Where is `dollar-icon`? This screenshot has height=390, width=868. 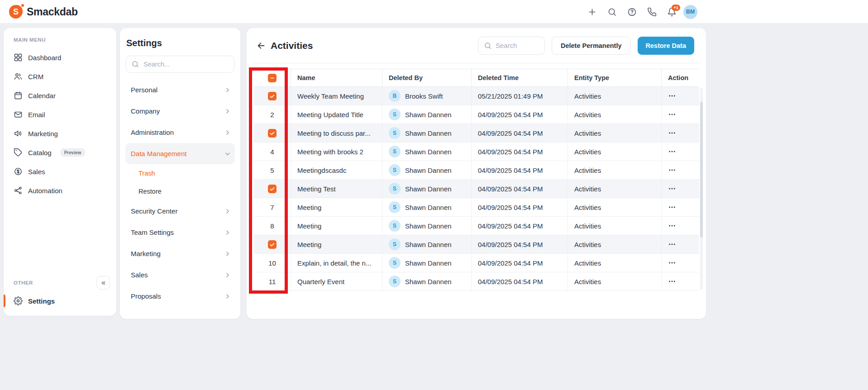
dollar-icon is located at coordinates (18, 171).